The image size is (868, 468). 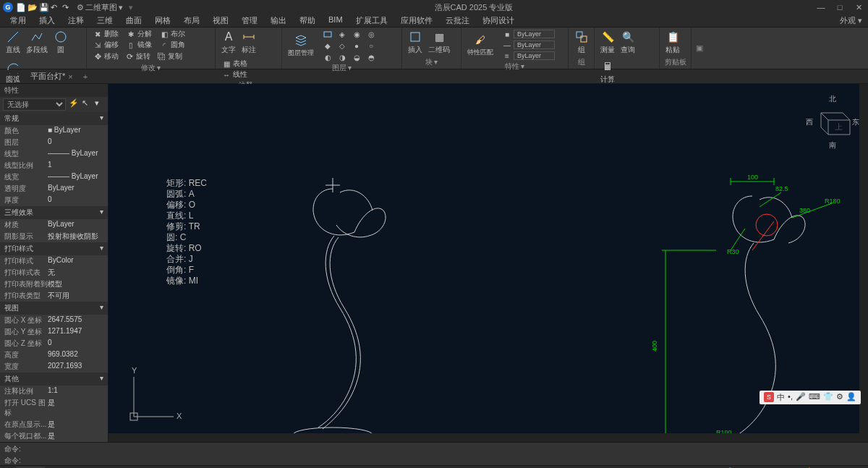 I want to click on property-row: 圆心 X 坐标2647.5575, so click(x=54, y=320).